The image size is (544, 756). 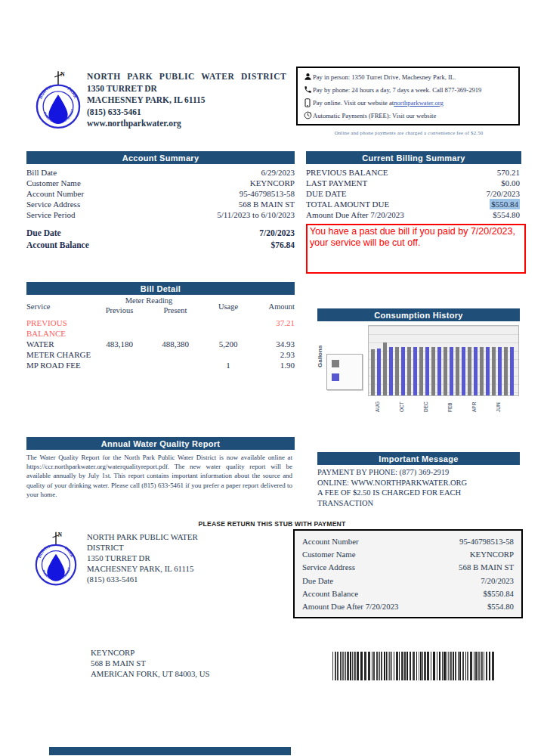 I want to click on row-value: 95-46798513-58, so click(x=487, y=541).